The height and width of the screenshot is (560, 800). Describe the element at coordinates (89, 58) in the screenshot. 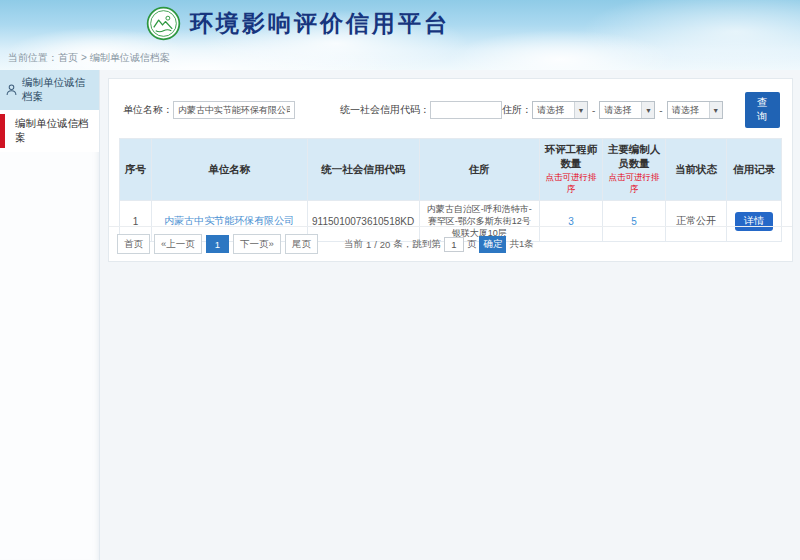

I see `breadcrumb: 当前位置：首页>编制单位诚信档案` at that location.